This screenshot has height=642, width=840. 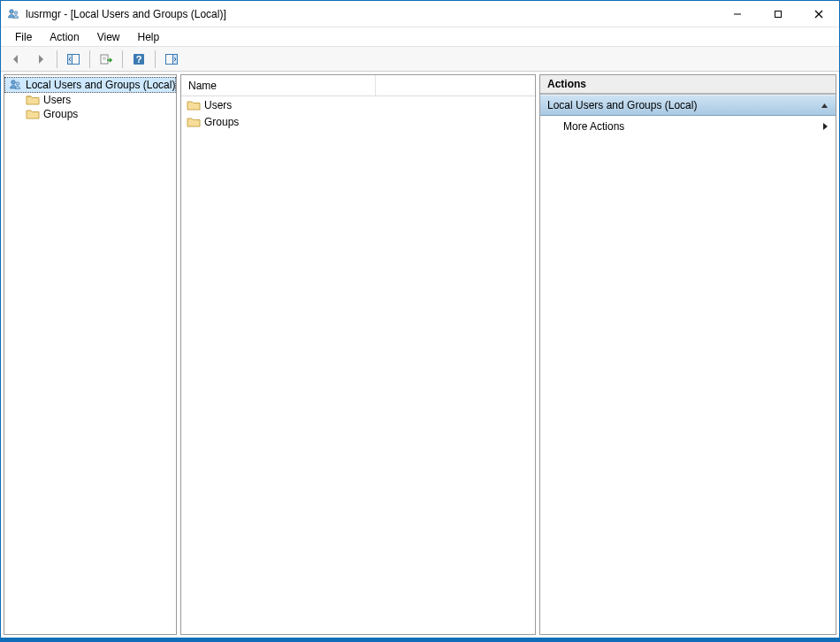 I want to click on actions-item-label: More Actions, so click(x=594, y=126).